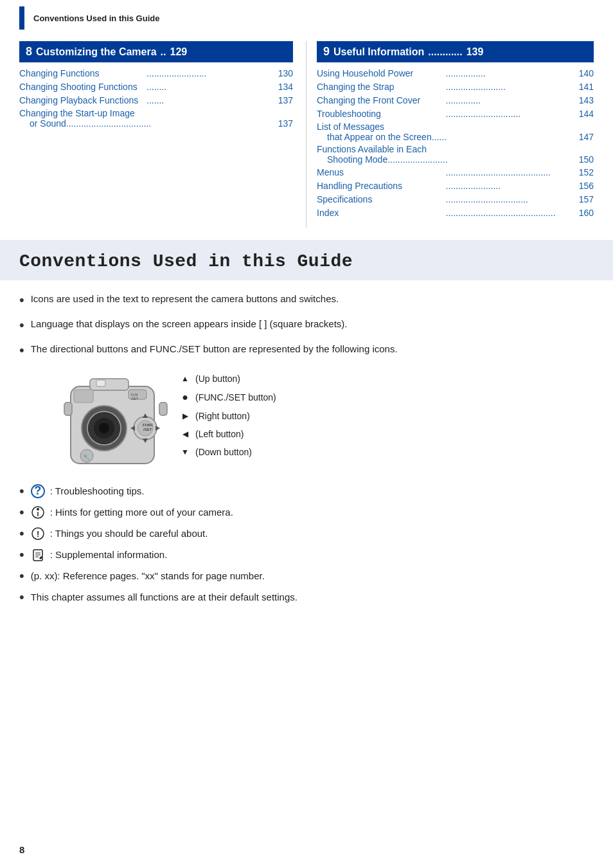 This screenshot has width=613, height=868. I want to click on up-label-text: (Up button), so click(218, 379).